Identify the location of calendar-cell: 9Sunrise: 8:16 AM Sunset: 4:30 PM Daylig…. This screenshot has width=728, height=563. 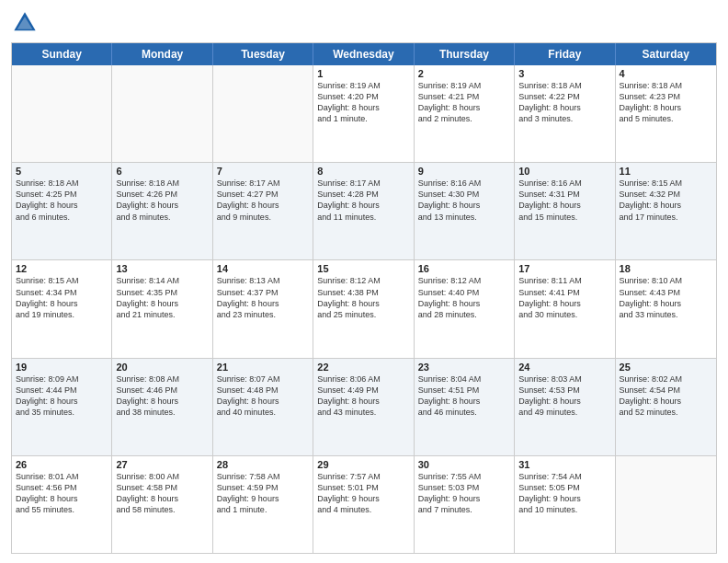
(465, 212).